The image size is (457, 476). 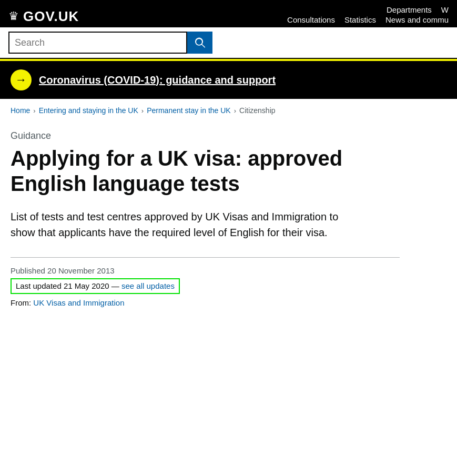 What do you see at coordinates (257, 110) in the screenshot?
I see `breadcrumb-current: Citizenship` at bounding box center [257, 110].